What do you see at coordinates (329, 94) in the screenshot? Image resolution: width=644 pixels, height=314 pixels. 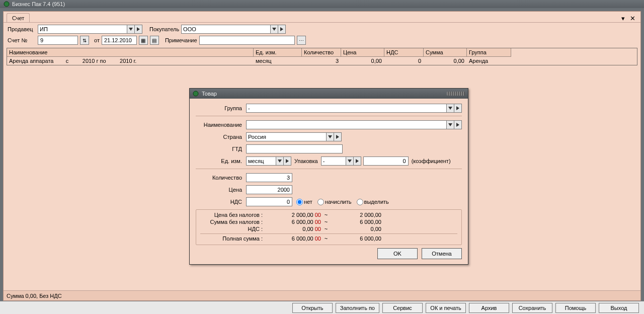 I see `dialog-titlebar: Товар` at bounding box center [329, 94].